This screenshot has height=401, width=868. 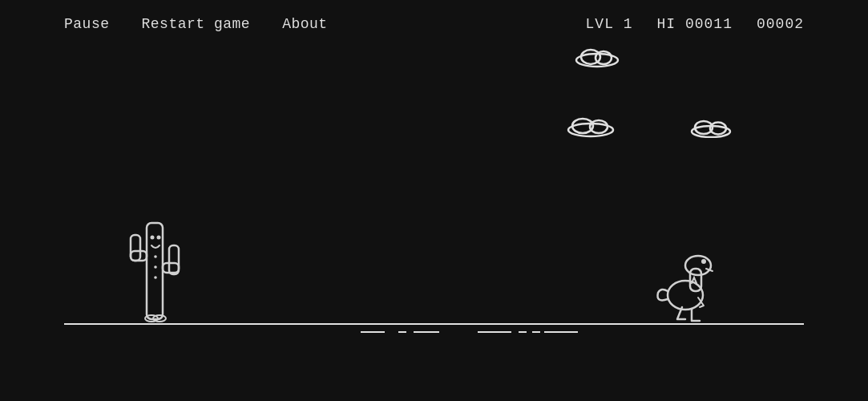 I want to click on level-display: LVL 1, so click(x=609, y=24).